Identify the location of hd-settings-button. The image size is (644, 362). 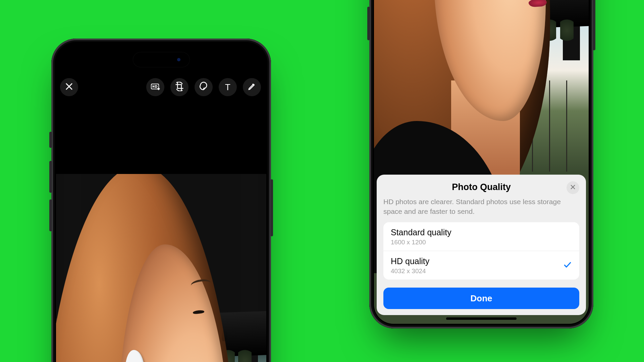
(155, 87).